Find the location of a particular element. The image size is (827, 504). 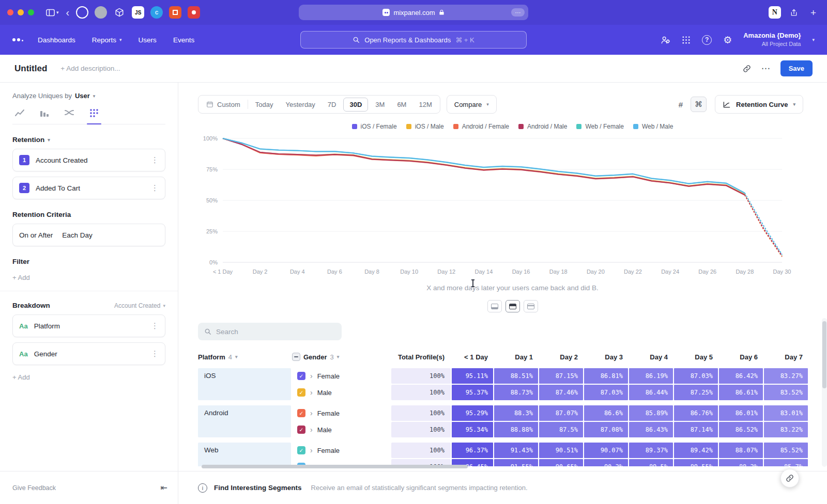

tab-funnels-icon is located at coordinates (44, 113).